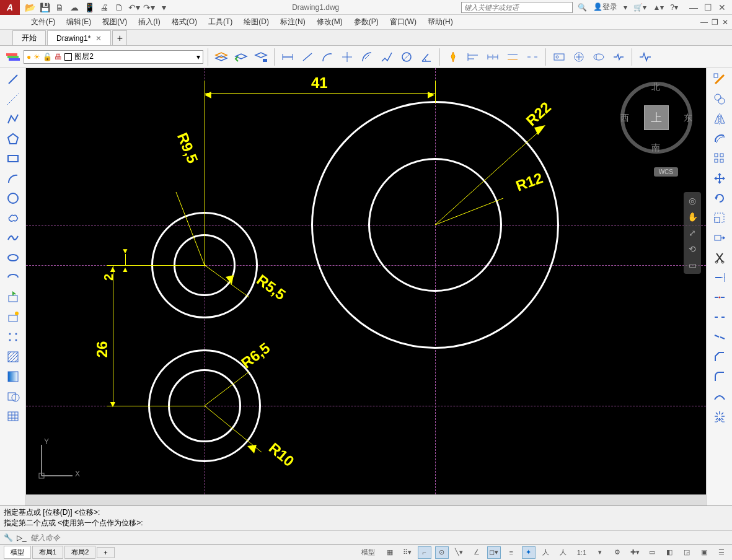  I want to click on copy-tool-icon, so click(720, 99).